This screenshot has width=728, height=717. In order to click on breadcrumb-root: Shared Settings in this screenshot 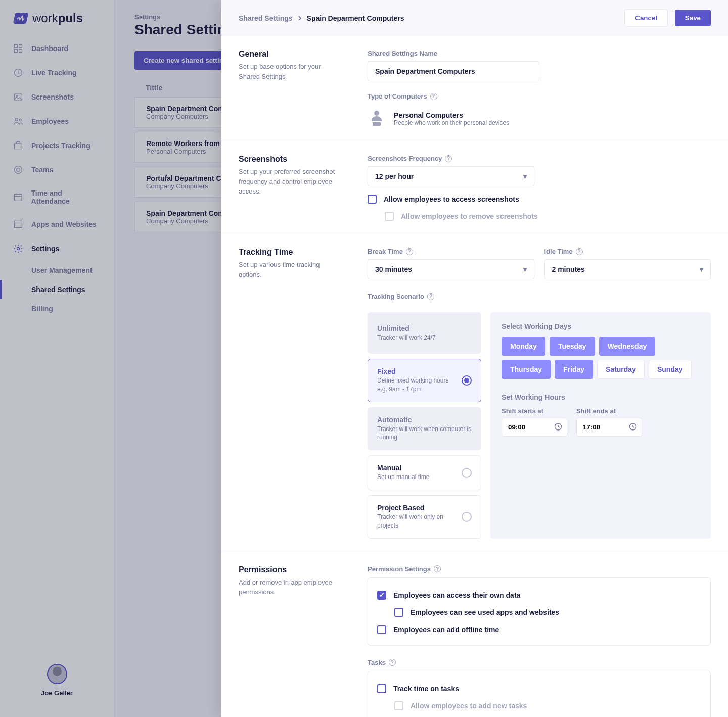, I will do `click(266, 18)`.